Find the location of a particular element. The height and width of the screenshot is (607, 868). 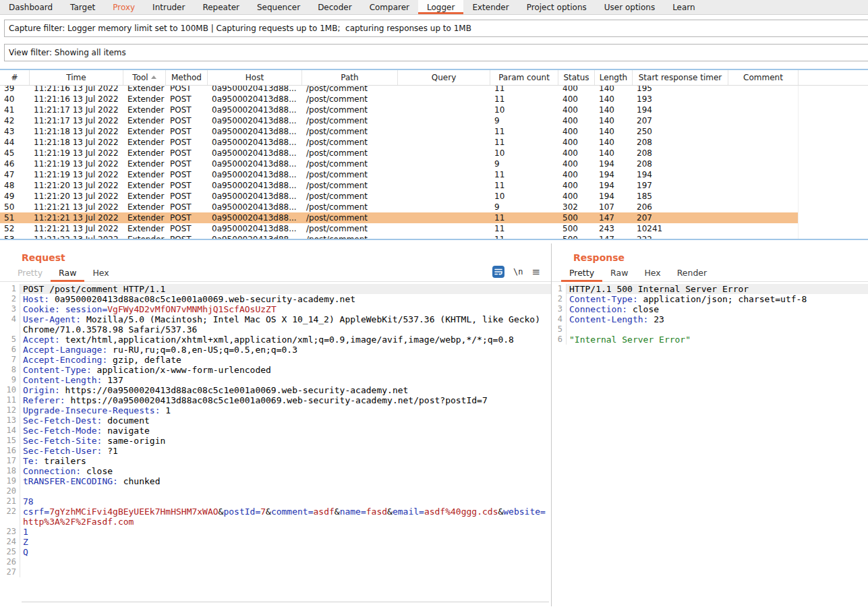

log-row-48: 4811:21:20 13 Jul 2022ExtenderPOST0a9500… is located at coordinates (434, 185).